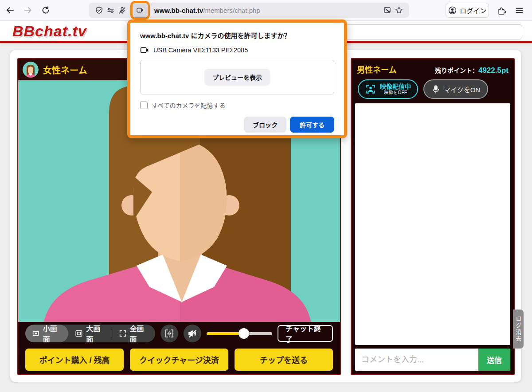 The height and width of the screenshot is (392, 532). Describe the element at coordinates (312, 125) in the screenshot. I see `allow-button: 許可する` at that location.